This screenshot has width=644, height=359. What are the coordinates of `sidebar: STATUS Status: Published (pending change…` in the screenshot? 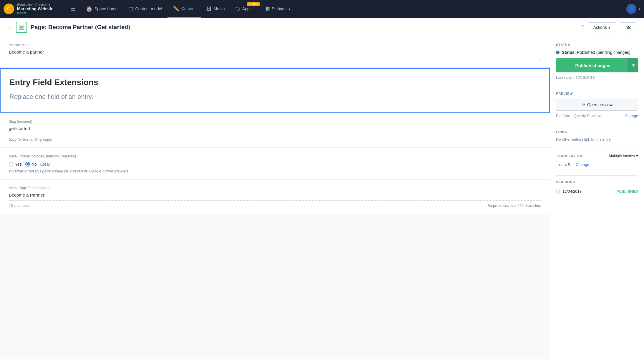 It's located at (597, 198).